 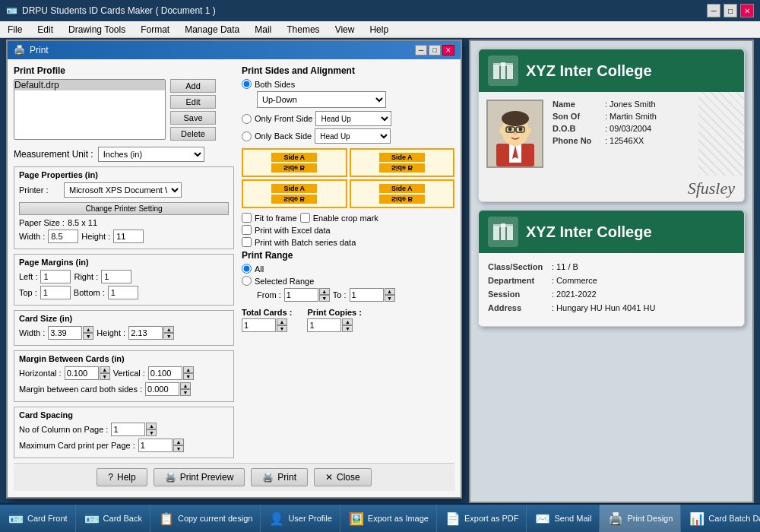 I want to click on side-b-label-3: Side B, so click(x=294, y=199).